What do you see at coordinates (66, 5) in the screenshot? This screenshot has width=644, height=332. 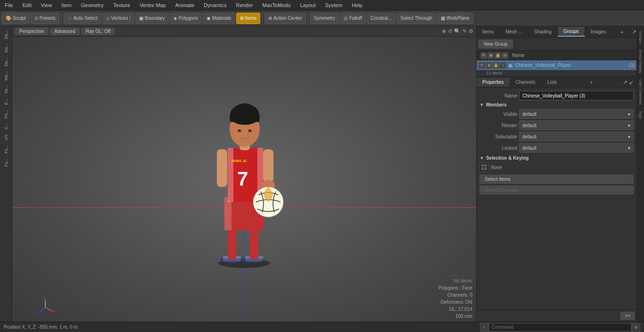 I see `menu-item-item: Item` at bounding box center [66, 5].